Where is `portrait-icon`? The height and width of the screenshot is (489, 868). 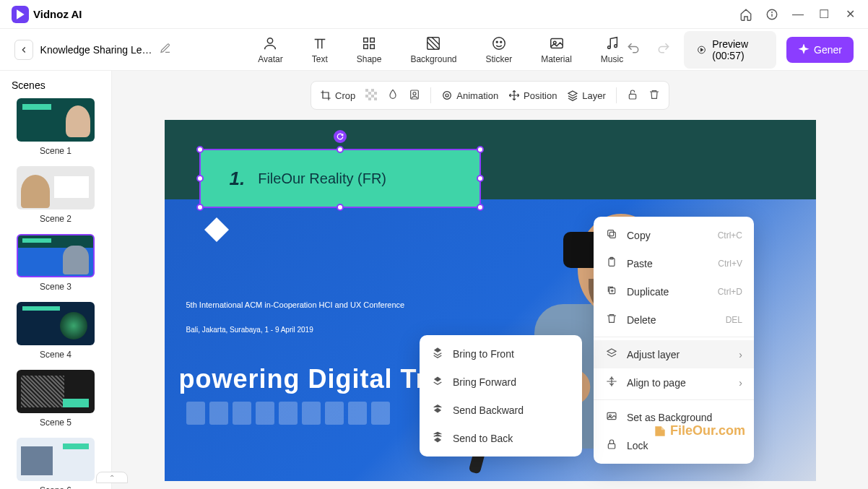 portrait-icon is located at coordinates (415, 95).